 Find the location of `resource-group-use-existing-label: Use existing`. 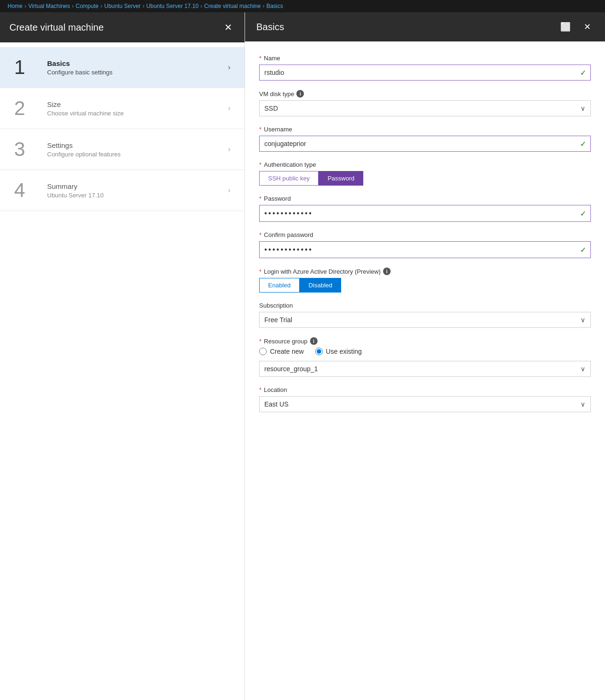

resource-group-use-existing-label: Use existing is located at coordinates (344, 351).